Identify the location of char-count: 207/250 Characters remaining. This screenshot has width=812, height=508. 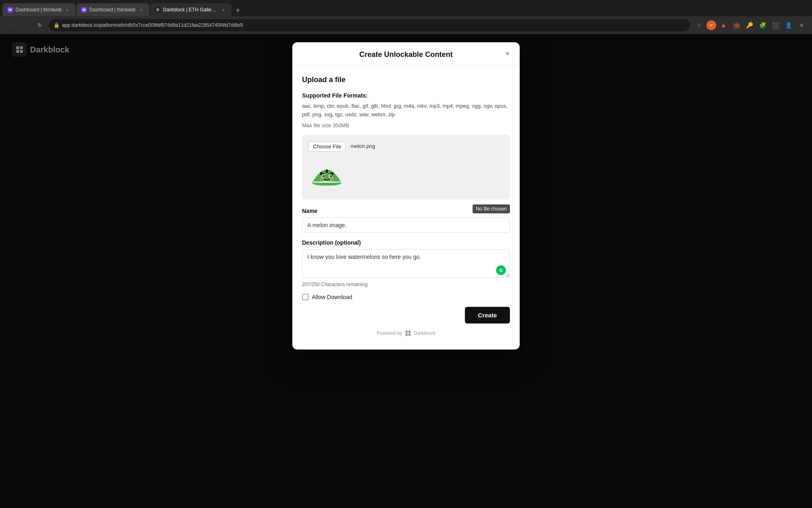
(406, 284).